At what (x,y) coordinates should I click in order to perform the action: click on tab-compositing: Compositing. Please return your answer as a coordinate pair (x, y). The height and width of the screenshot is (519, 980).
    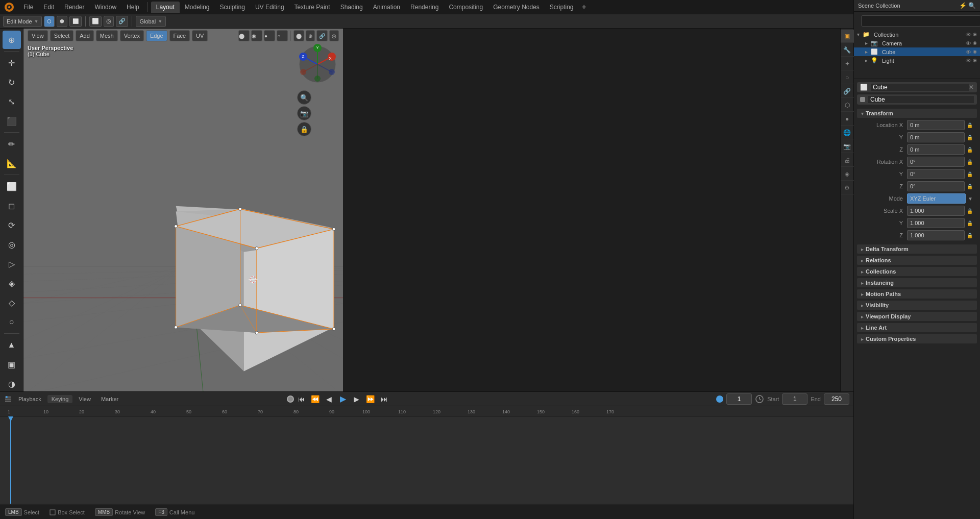
    Looking at the image, I should click on (465, 7).